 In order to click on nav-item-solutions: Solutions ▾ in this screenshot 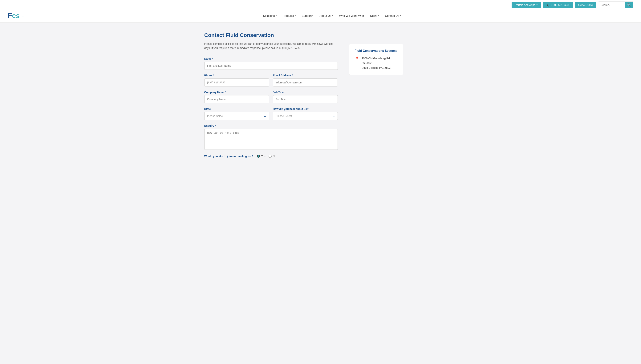, I will do `click(270, 16)`.